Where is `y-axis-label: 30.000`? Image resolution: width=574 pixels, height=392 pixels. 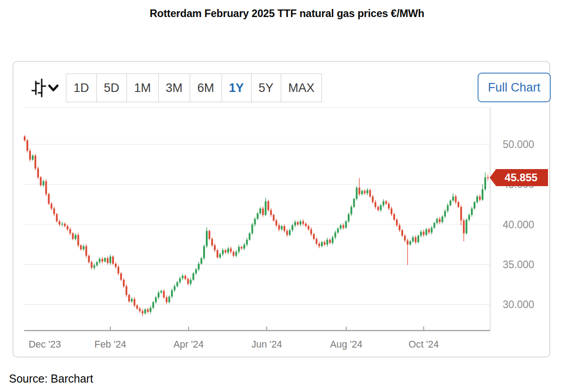 y-axis-label: 30.000 is located at coordinates (525, 305).